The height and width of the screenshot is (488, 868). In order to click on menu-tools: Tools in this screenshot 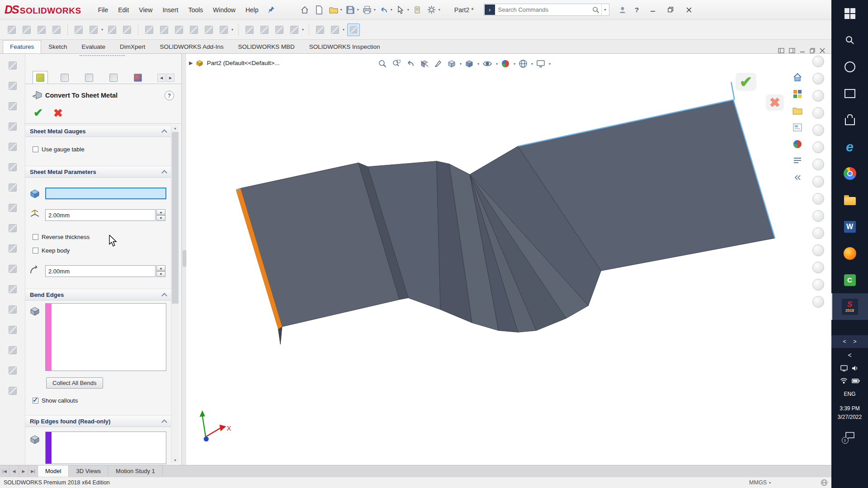, I will do `click(195, 10)`.